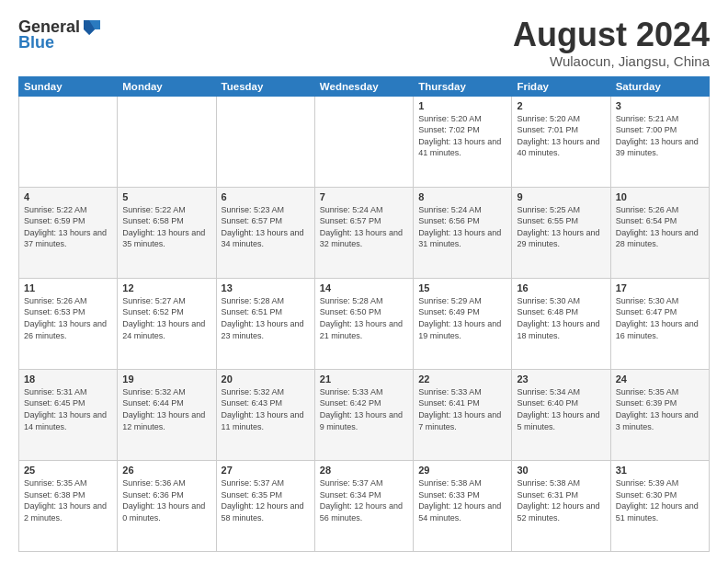 Image resolution: width=728 pixels, height=563 pixels. Describe the element at coordinates (561, 500) in the screenshot. I see `day-info: Sunrise: 5:38 AM Sunset: 6:31 PM Dayligh…` at that location.